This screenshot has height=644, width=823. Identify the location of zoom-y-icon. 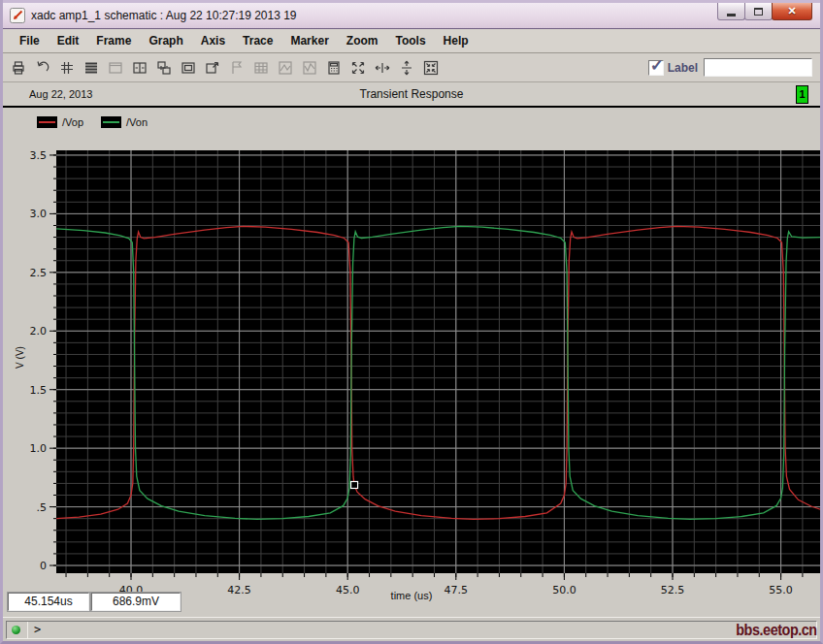
(310, 68).